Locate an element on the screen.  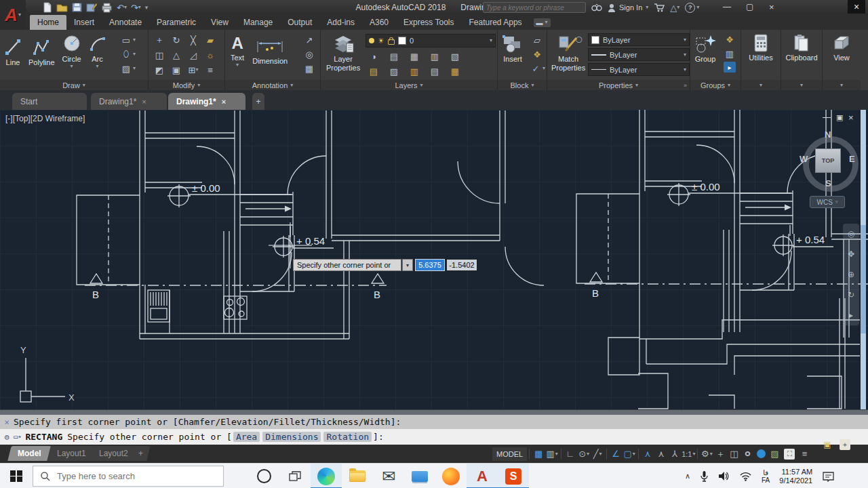
tab-manage: Manage is located at coordinates (258, 22).